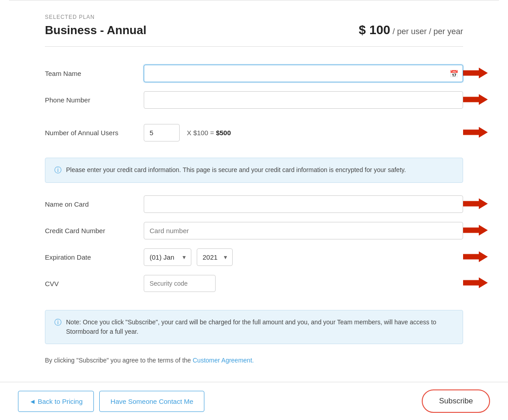 The width and height of the screenshot is (508, 420). What do you see at coordinates (215, 257) in the screenshot?
I see `exp-year-select: 2021 2022 2023 2024 2025 2026 2027 2028 …` at bounding box center [215, 257].